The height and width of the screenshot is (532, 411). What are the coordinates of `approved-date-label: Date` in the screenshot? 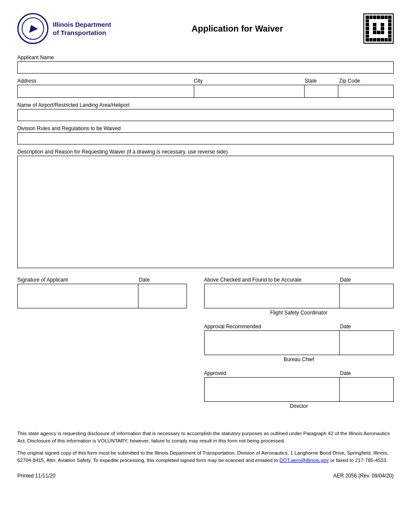 It's located at (366, 373).